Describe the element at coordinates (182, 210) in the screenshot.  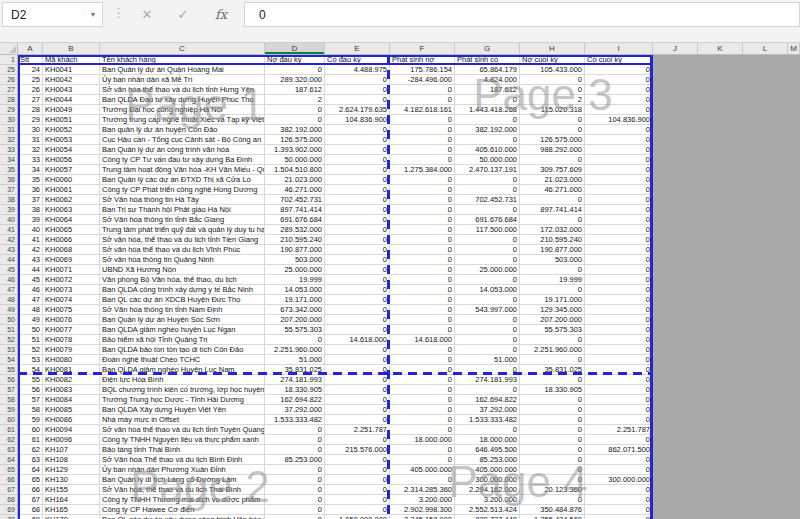
I see `cell: Ban Trị sự Thành hội Phật giáo Hà Nội` at that location.